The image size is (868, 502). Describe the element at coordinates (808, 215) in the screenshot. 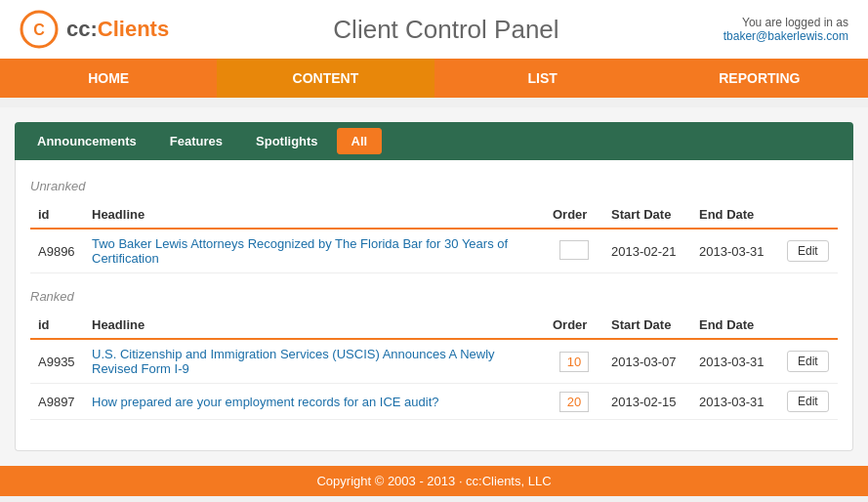

I see `unranked-col-action` at that location.